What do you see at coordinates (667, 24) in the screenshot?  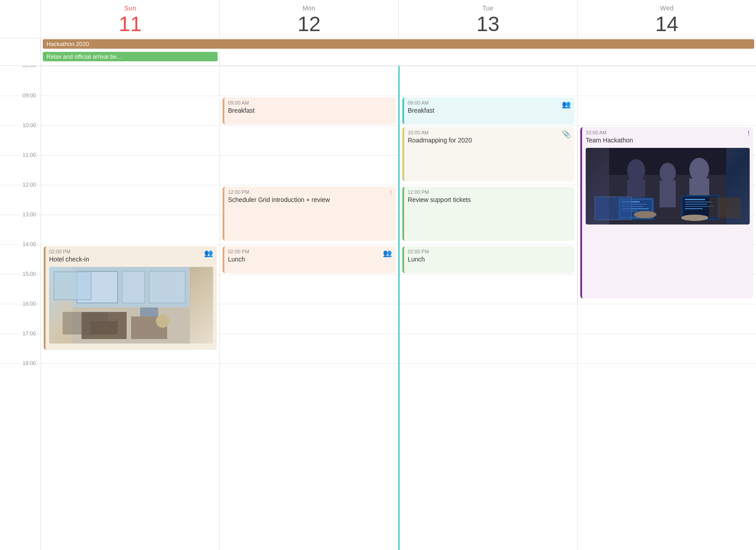 I see `day-number-wed: 14` at bounding box center [667, 24].